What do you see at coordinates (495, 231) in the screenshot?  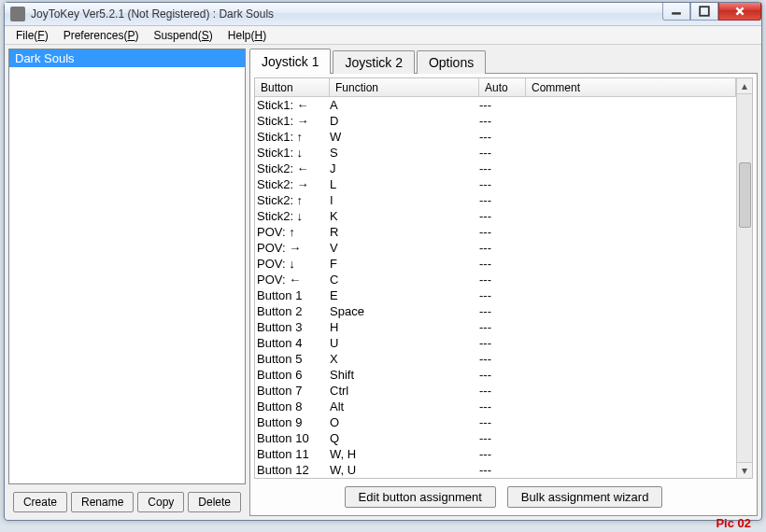 I see `table-row: POV: ↑R---` at bounding box center [495, 231].